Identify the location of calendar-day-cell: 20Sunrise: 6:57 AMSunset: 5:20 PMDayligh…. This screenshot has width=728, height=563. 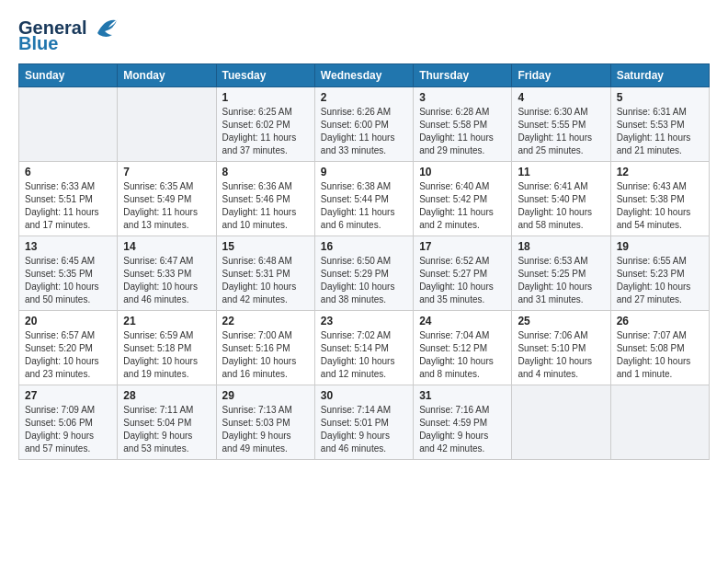
(68, 348).